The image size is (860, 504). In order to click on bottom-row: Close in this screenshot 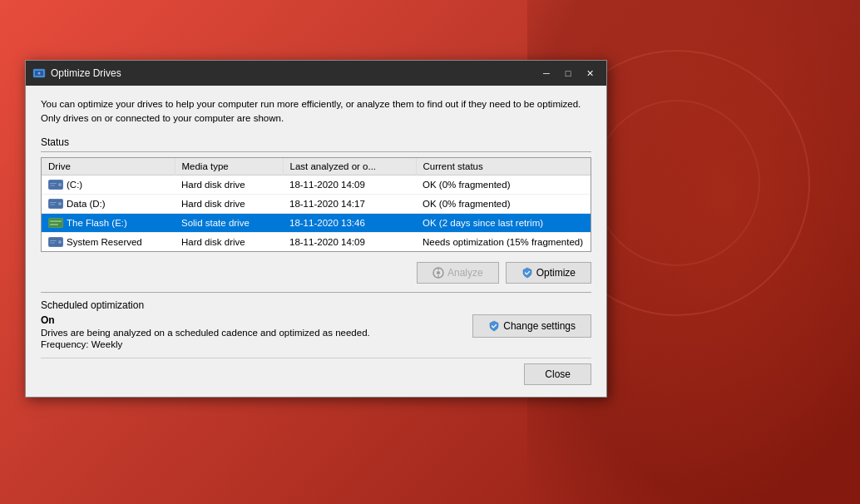, I will do `click(316, 371)`.